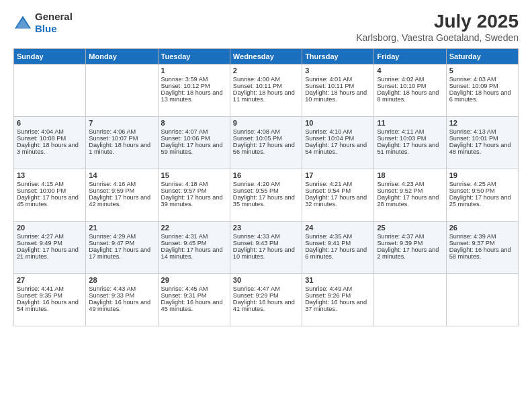 The height and width of the screenshot is (411, 532). Describe the element at coordinates (122, 228) in the screenshot. I see `day-number: 21` at that location.